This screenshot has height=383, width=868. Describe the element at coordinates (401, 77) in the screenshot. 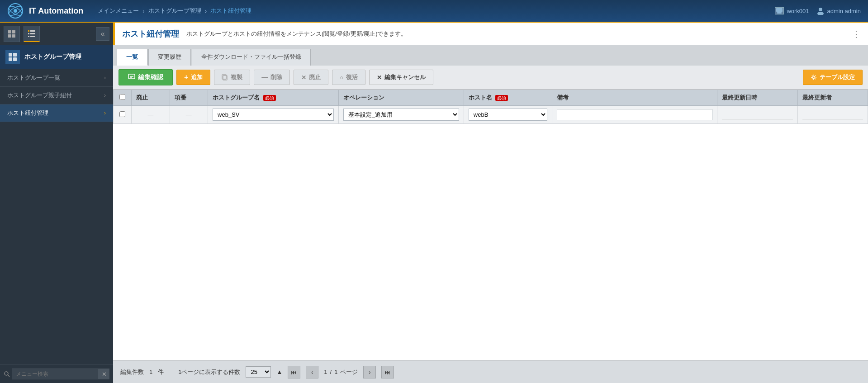

I see `cancel-edit-button: ✕ 編集キャンセル` at that location.